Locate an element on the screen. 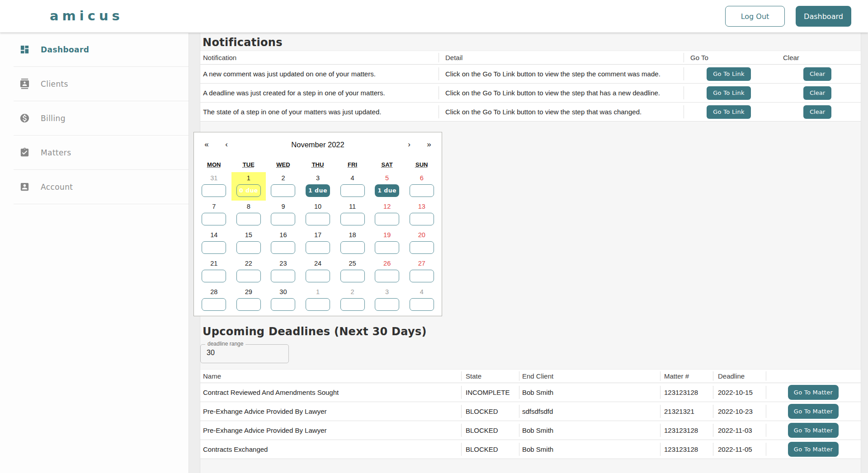  calendar-day-tile: 31 due is located at coordinates (318, 186).